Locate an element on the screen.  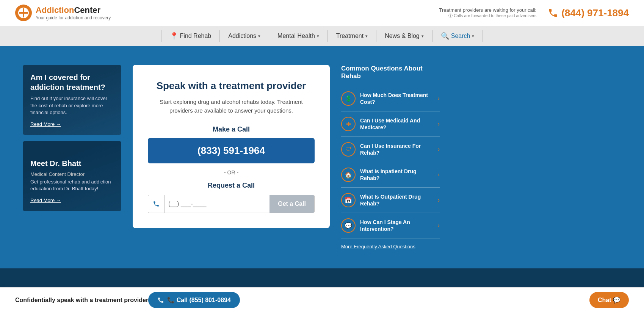
nav-divider is located at coordinates (483, 36).